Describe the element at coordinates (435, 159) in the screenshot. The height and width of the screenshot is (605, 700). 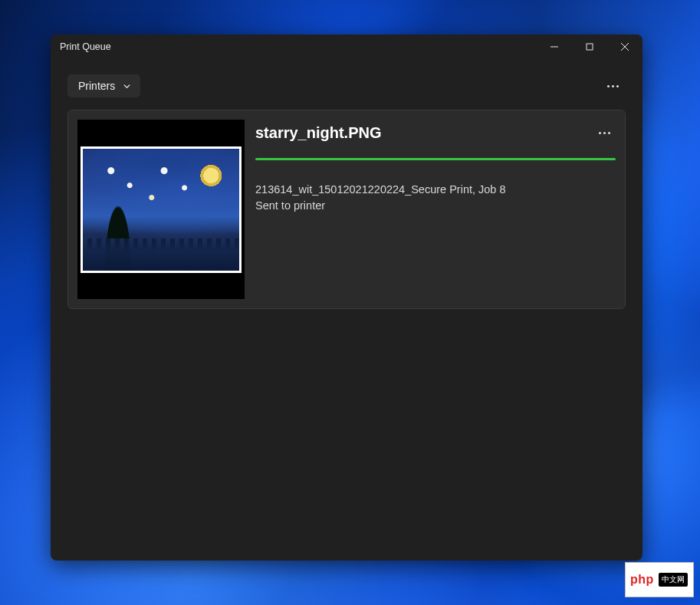
I see `job-progress-bar` at that location.